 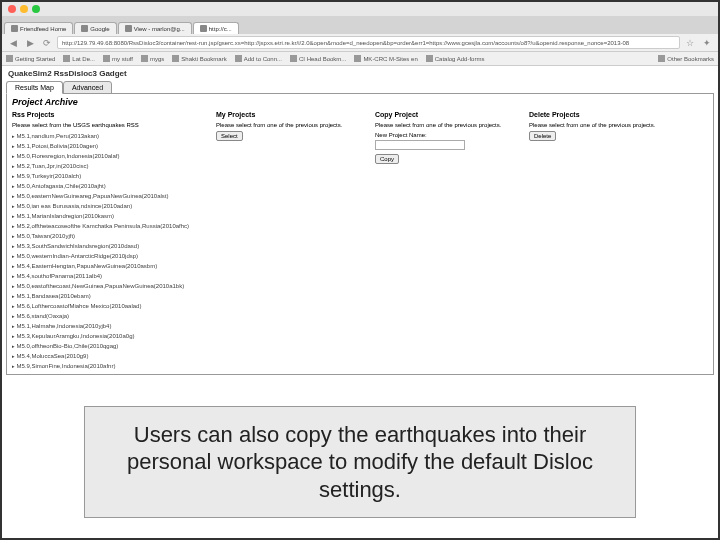 What do you see at coordinates (294, 114) in the screenshot?
I see `column-header: My Projects` at bounding box center [294, 114].